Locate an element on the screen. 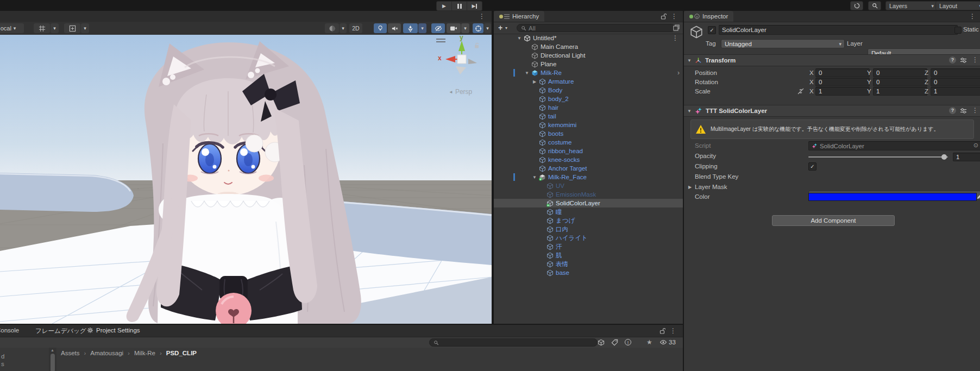 Image resolution: width=980 pixels, height=371 pixels. breadcrumb-item-assets: Assets is located at coordinates (71, 353).